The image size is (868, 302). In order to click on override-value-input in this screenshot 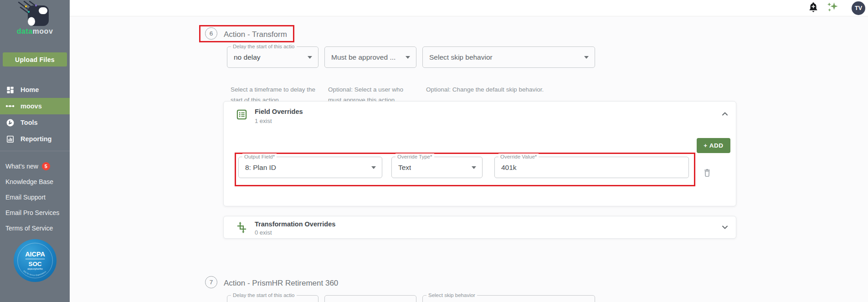, I will do `click(591, 168)`.